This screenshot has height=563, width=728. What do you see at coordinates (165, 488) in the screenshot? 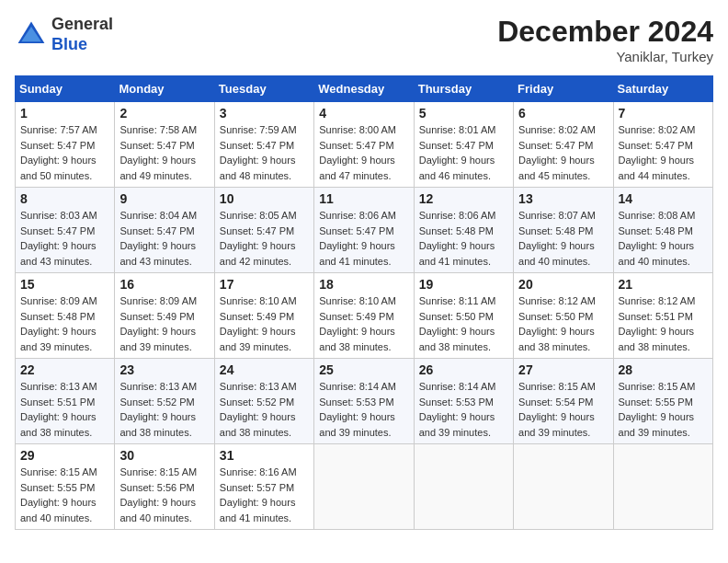
I see `calendar-cell: 30Sunrise: 8:15 AMSunset: 5:56 PMDayligh…` at bounding box center [165, 488].